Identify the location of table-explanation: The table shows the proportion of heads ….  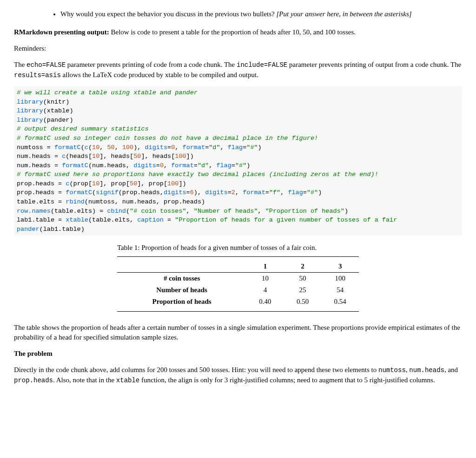
(238, 333).